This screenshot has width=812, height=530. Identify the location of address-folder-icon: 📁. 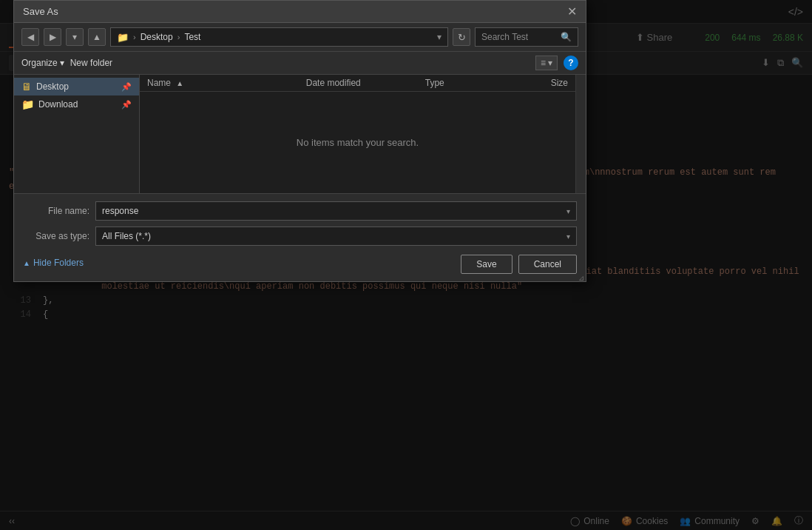
(123, 37).